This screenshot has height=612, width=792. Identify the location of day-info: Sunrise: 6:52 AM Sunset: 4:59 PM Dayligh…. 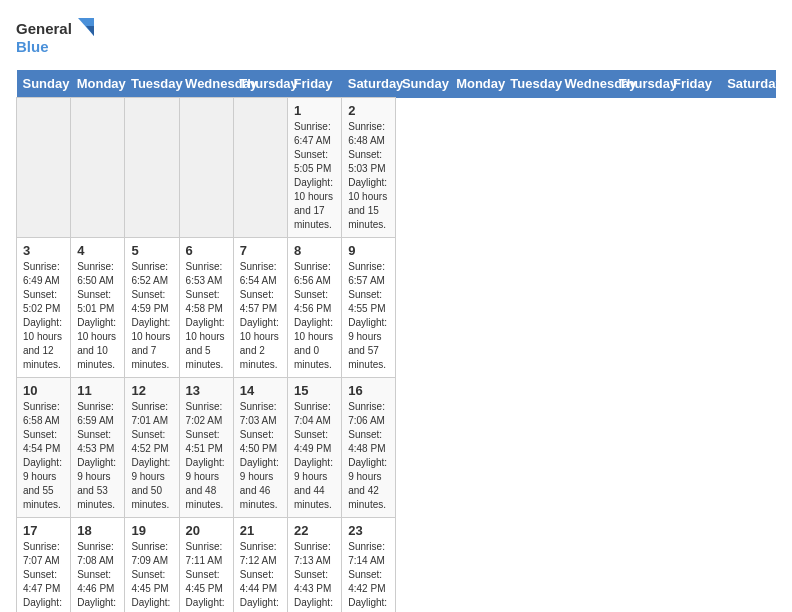
(152, 316).